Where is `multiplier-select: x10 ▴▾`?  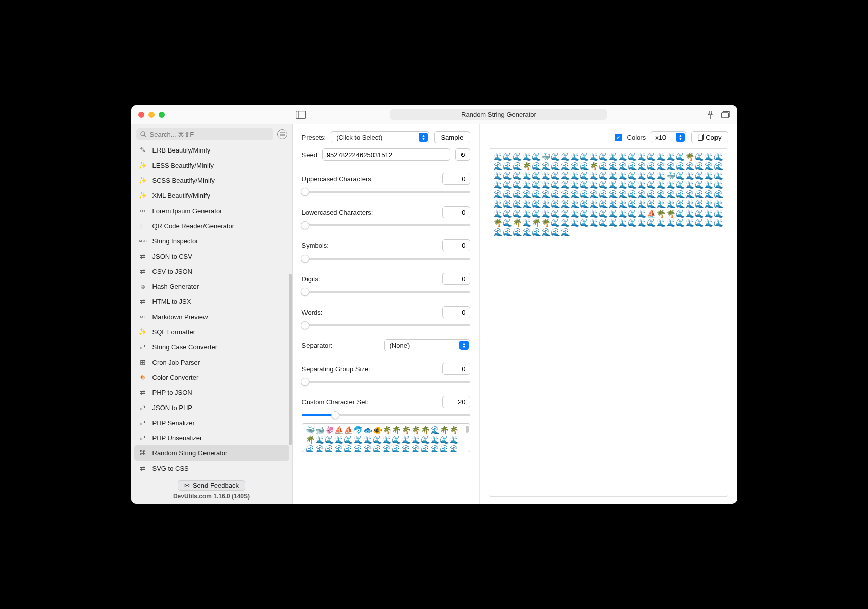 multiplier-select: x10 ▴▾ is located at coordinates (669, 137).